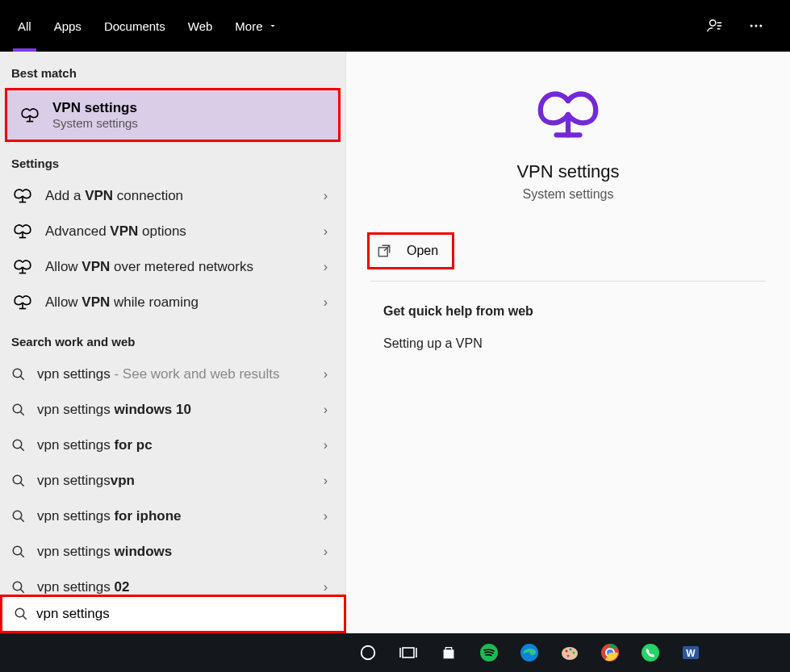 Image resolution: width=790 pixels, height=672 pixels. I want to click on taskbar-store, so click(449, 653).